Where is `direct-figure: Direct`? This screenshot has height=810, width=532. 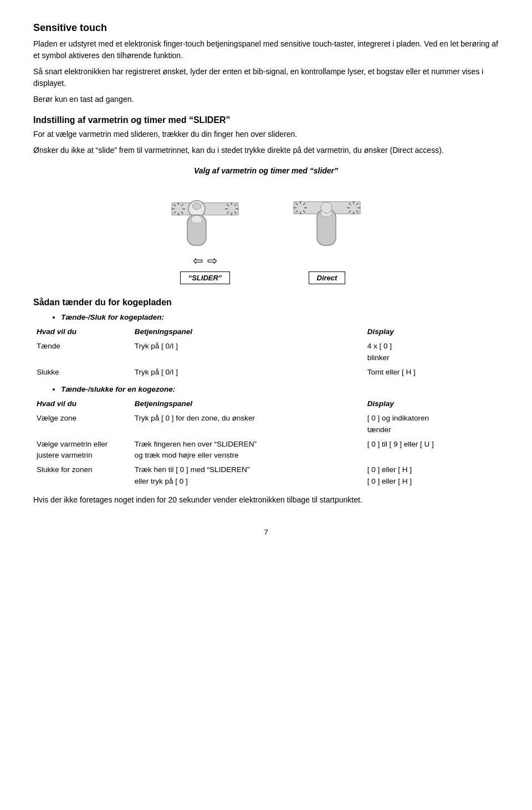
direct-figure: Direct is located at coordinates (327, 233).